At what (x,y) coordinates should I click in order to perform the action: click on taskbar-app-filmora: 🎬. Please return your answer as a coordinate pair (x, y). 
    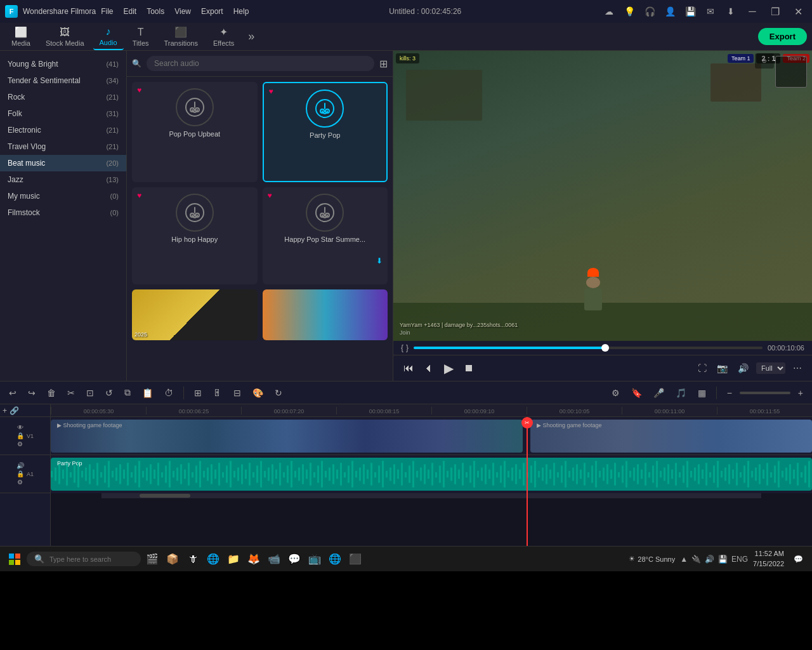
    Looking at the image, I should click on (152, 559).